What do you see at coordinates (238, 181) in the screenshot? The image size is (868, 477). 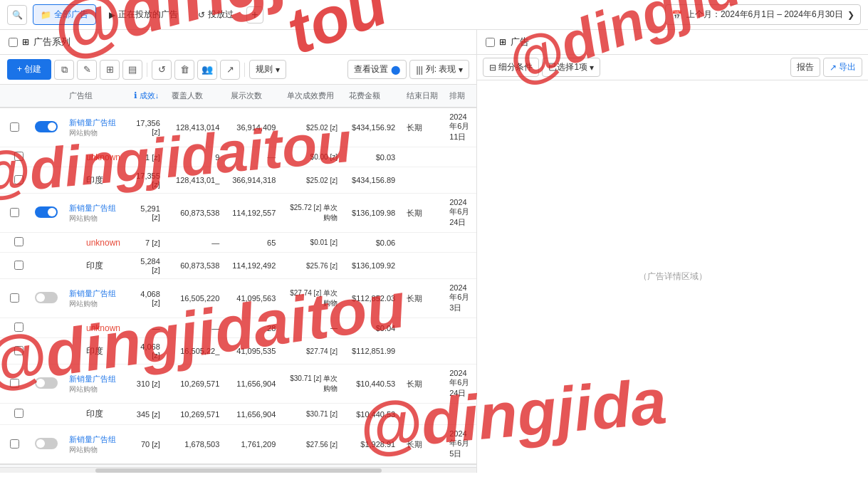 I see `table-row: 印度 17,355 [z]128,413,01_366,914,318$25.0…` at bounding box center [238, 181].